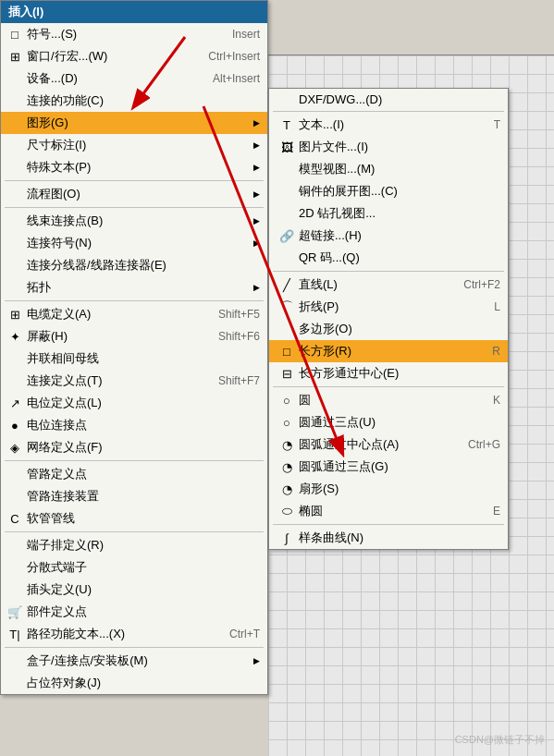 This screenshot has width=554, height=756. What do you see at coordinates (287, 285) in the screenshot?
I see `line-icon: ╱` at bounding box center [287, 285].